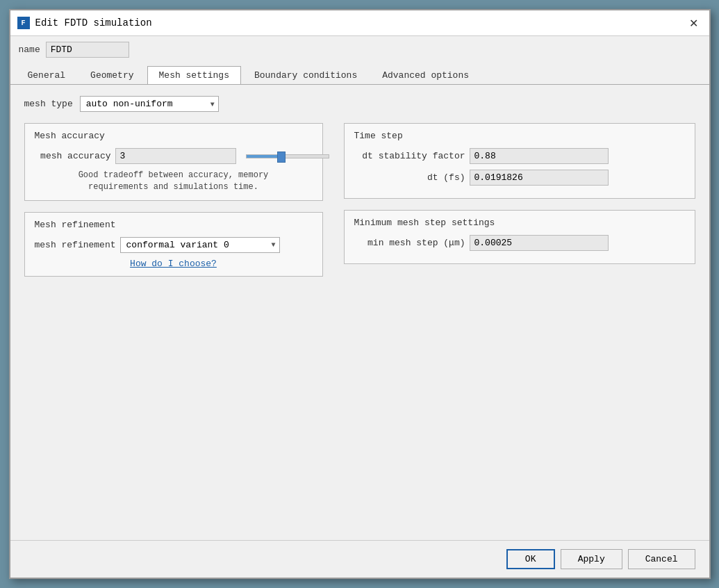 The image size is (719, 588). I want to click on mesh-refinement-row: mesh refinement conformal variant 0 conf…, so click(174, 245).